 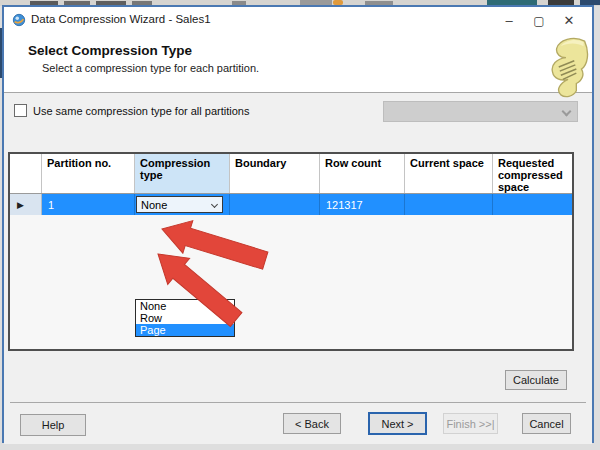 I want to click on use-same-compression-label: Use same compression type for all partit…, so click(x=141, y=111).